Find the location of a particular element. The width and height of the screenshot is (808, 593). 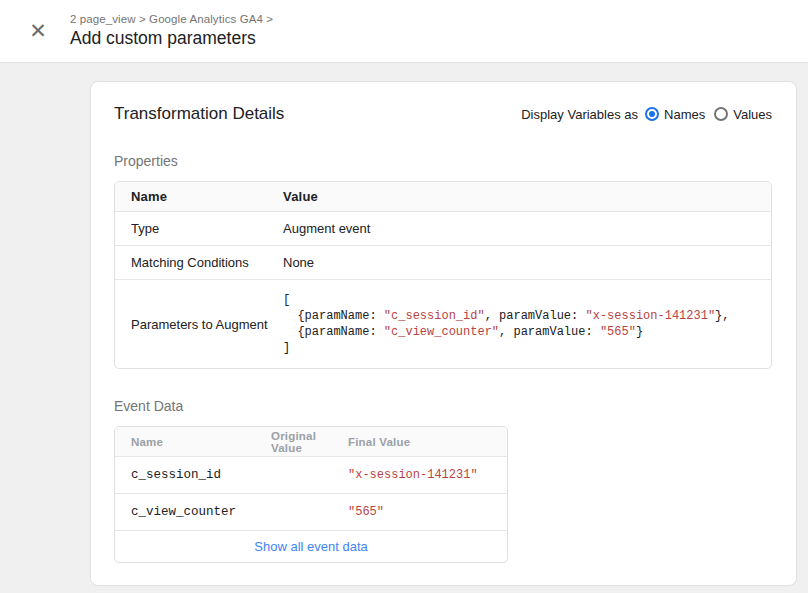

properties-section-title: Properties is located at coordinates (443, 161).